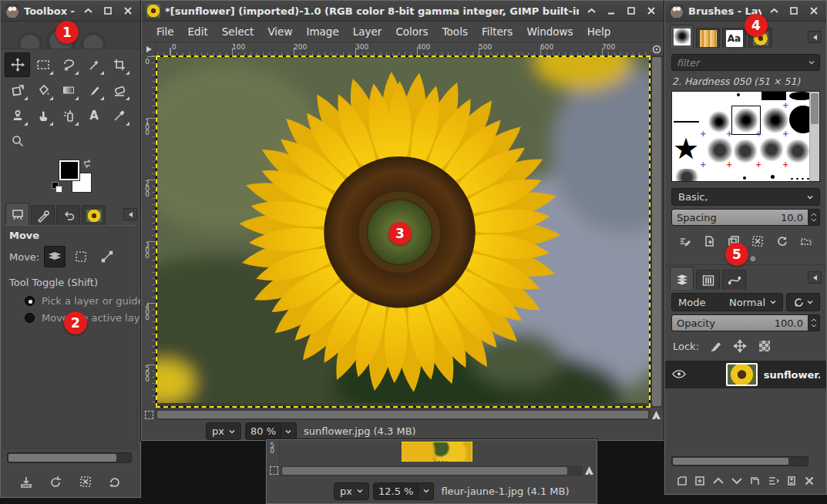 The width and height of the screenshot is (827, 504). Describe the element at coordinates (43, 215) in the screenshot. I see `tab-device-status` at that location.